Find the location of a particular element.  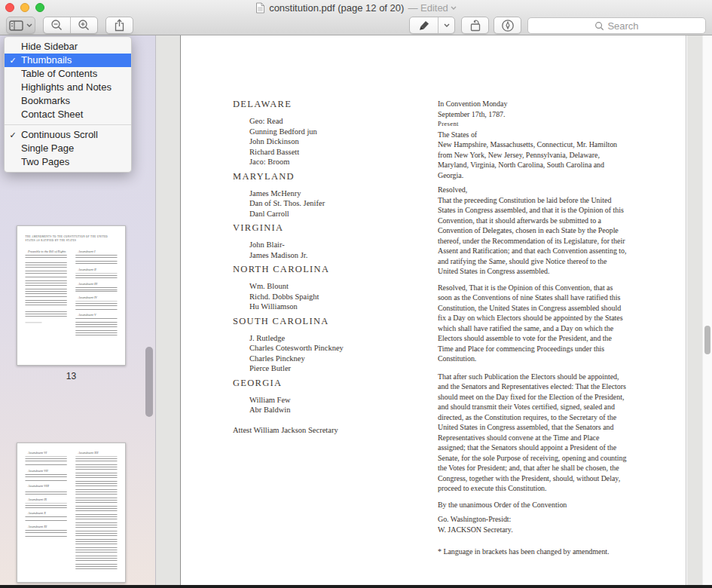

main-scrollbar is located at coordinates (707, 340).